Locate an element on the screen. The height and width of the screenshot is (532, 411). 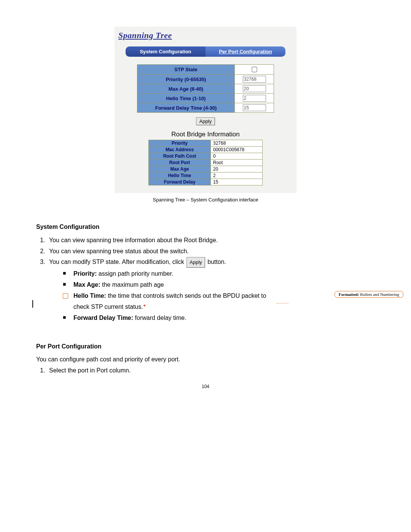
per-port-configuration-heading: Per Port Configuration is located at coordinates (158, 347).